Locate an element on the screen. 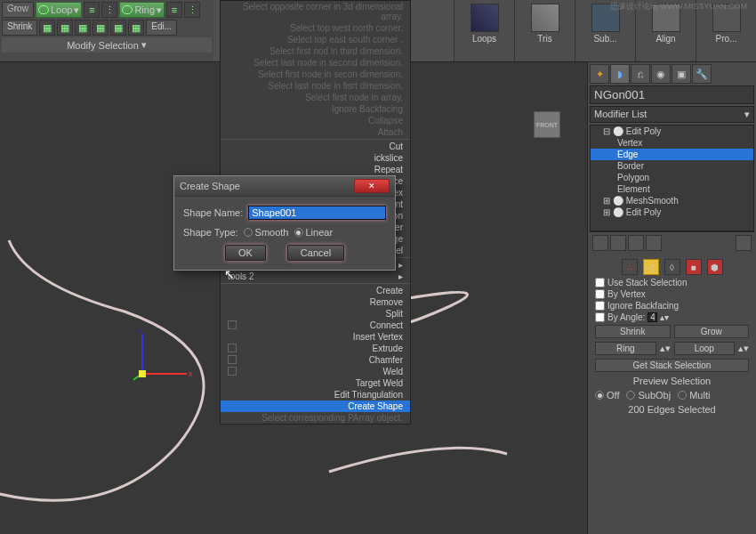 The height and width of the screenshot is (534, 756). by-vertex-checkbox: By Vertex is located at coordinates (672, 294).